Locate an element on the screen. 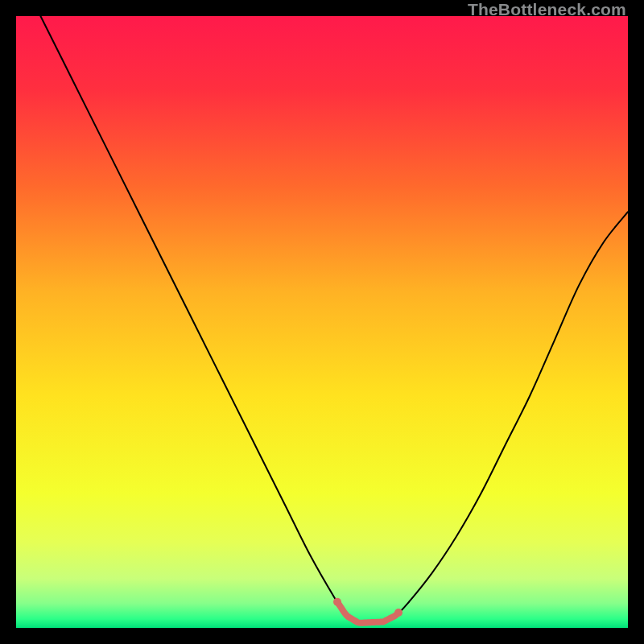  optimal-range-dot-right is located at coordinates (398, 613).